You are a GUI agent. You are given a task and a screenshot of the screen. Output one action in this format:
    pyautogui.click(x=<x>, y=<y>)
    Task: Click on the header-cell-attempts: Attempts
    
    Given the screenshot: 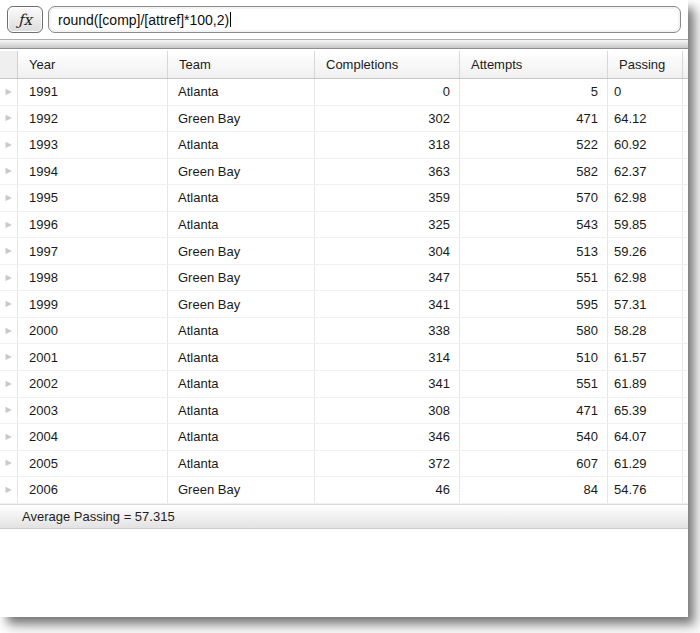 What is the action you would take?
    pyautogui.click(x=534, y=64)
    